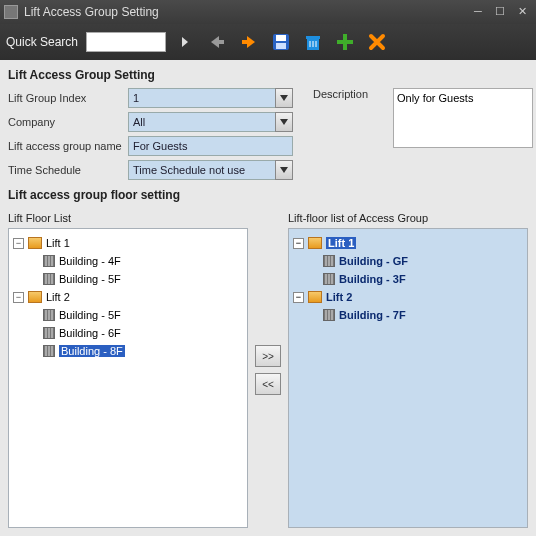 The height and width of the screenshot is (536, 536). I want to click on index-input, so click(202, 98).